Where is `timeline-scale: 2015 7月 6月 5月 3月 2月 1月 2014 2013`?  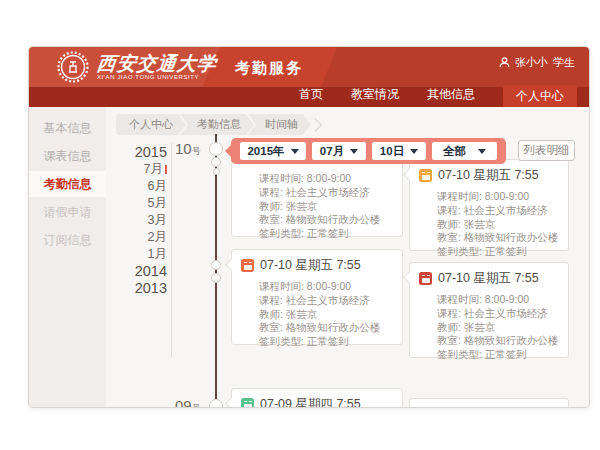
timeline-scale: 2015 7月 6月 5月 3月 2月 1月 2014 2013 is located at coordinates (140, 220).